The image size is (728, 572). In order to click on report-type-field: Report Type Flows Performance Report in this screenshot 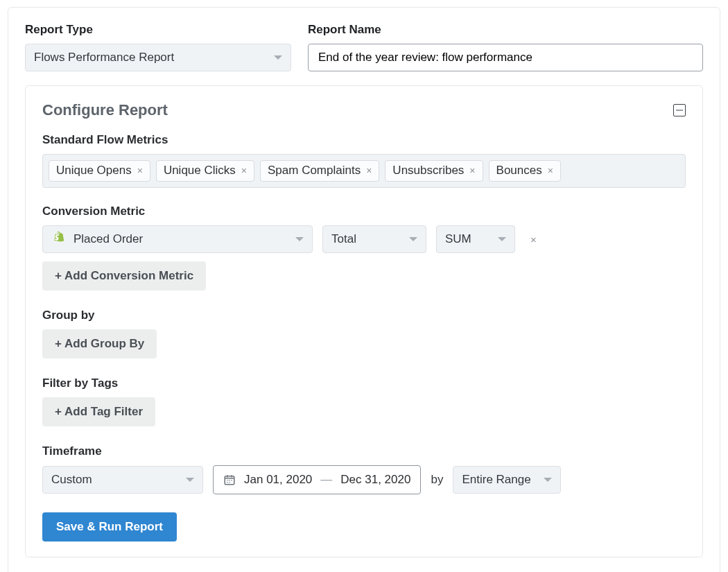, I will do `click(158, 47)`.